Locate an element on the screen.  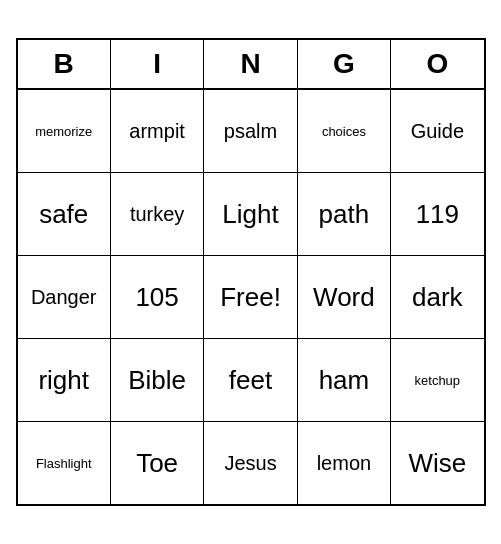
header-cell-g: G is located at coordinates (344, 64).